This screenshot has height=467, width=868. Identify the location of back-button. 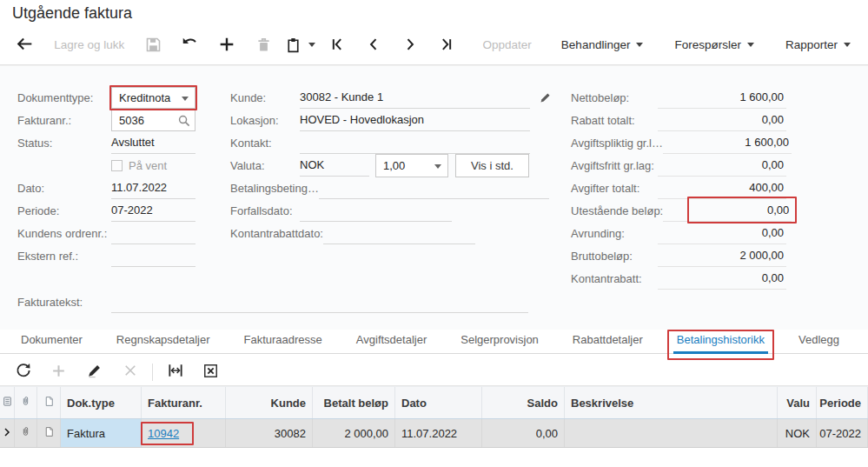
(25, 44).